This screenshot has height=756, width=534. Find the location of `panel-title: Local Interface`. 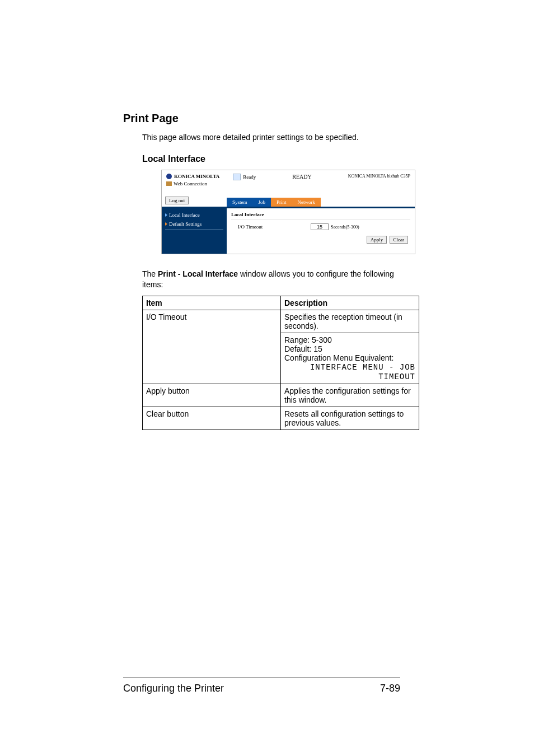

panel-title: Local Interface is located at coordinates (321, 216).